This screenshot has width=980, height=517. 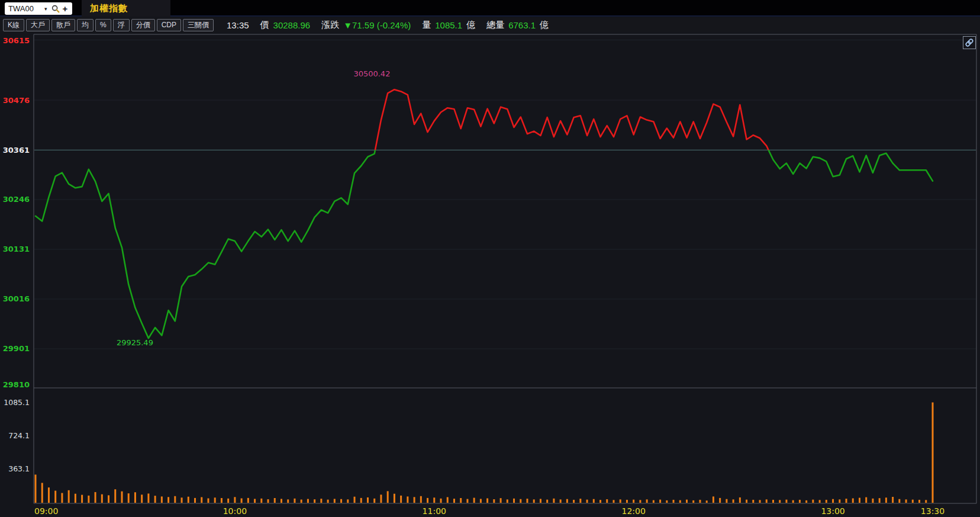 I want to click on toolbar-button-8: 三關價, so click(x=198, y=25).